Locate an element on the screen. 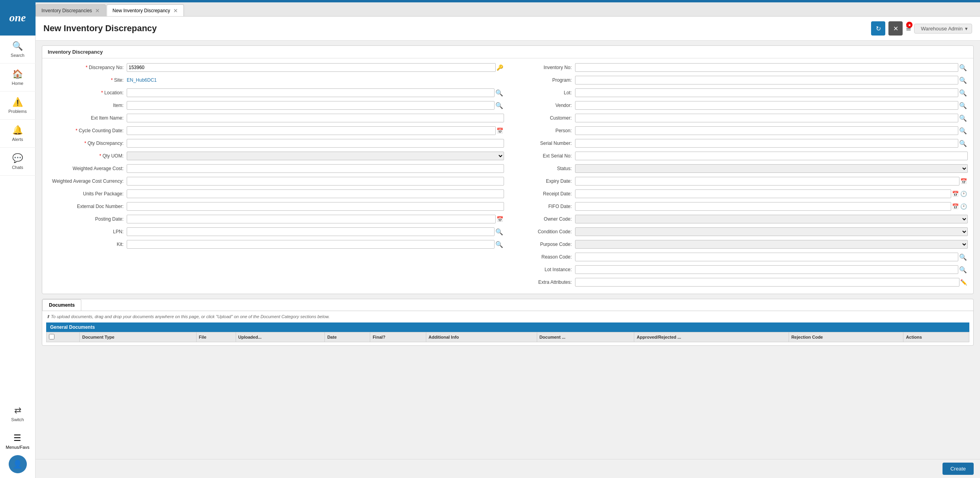 The image size is (980, 478). general-documents-header: General Documents is located at coordinates (508, 327).